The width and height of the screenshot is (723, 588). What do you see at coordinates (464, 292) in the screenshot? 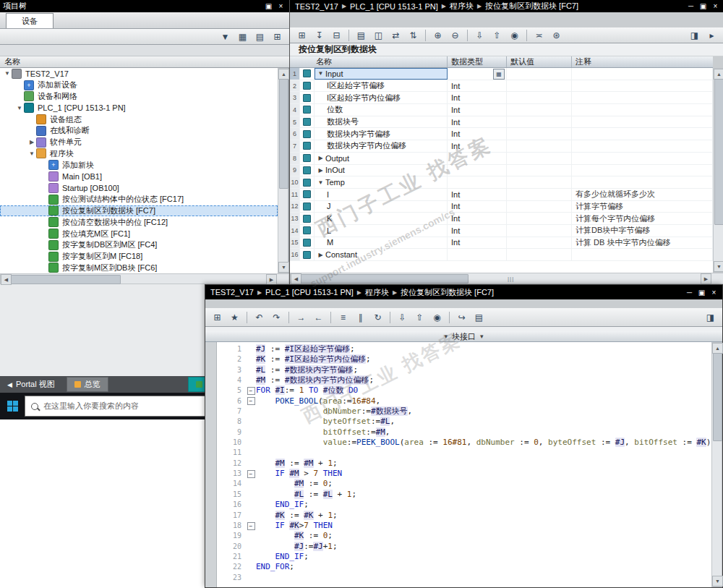
I see `code-window-titlebar: TEST2_V17▶PLC_1 [CPU 1513-1 PN]▶程序块▶按位复制…` at bounding box center [464, 292].